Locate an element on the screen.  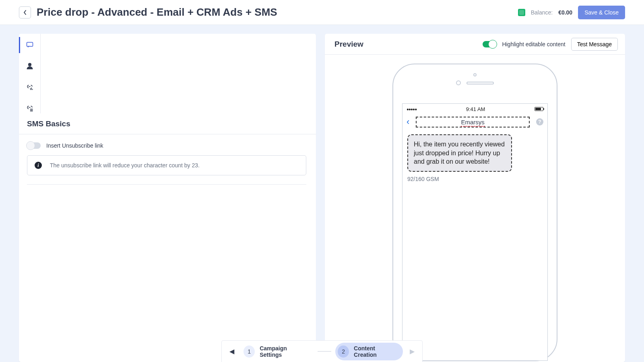
chat-icon is located at coordinates (30, 45).